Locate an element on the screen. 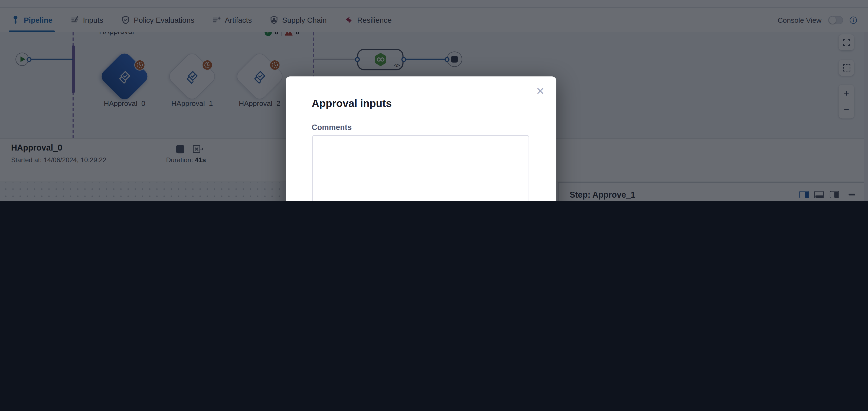 The width and height of the screenshot is (868, 411). approval-inputs-dialog: ✕ Approval inputs Comments ✓ Approve ✕ R… is located at coordinates (421, 139).